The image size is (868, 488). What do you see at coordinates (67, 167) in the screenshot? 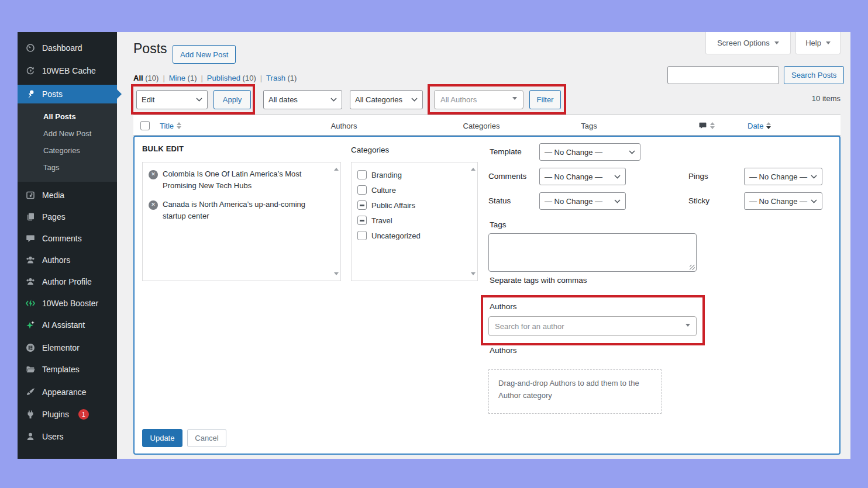
I see `submenu-item-tags: Tags` at bounding box center [67, 167].